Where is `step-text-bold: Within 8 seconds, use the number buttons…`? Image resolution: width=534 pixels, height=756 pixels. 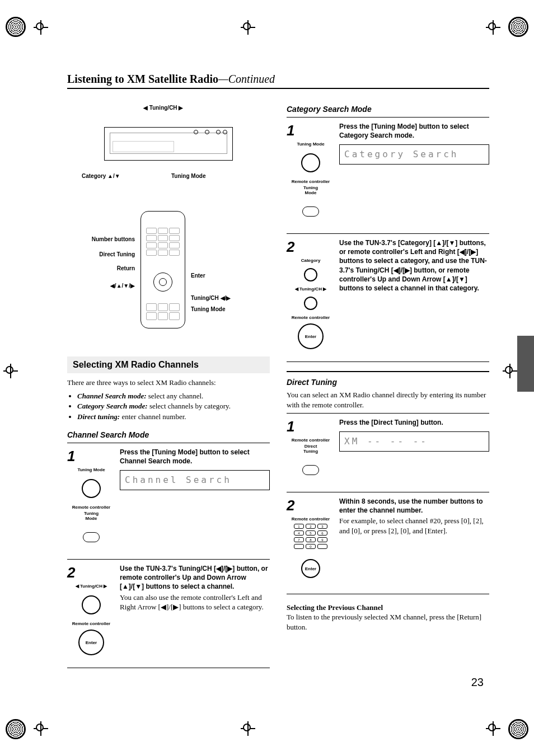
step-text-bold: Within 8 seconds, use the number buttons… is located at coordinates (414, 506).